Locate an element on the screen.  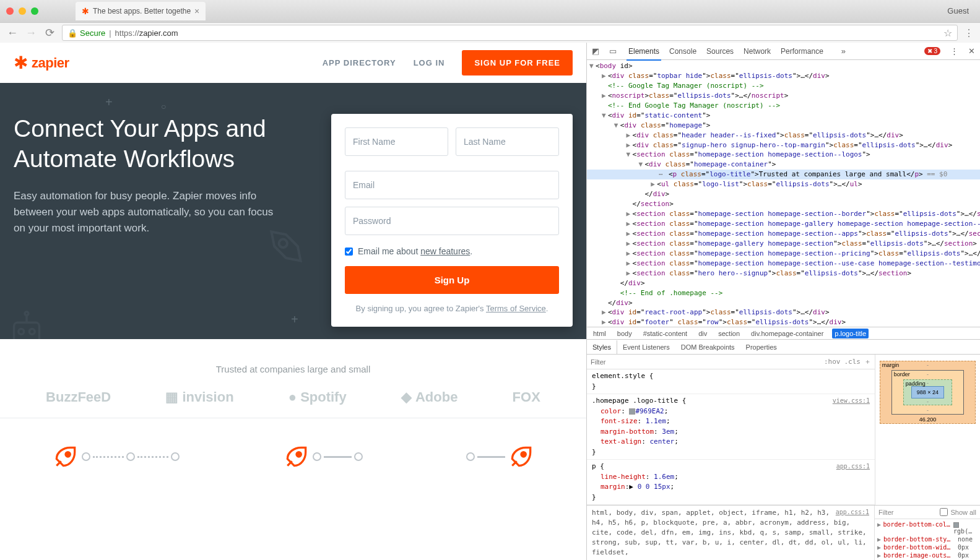
reload-button: ⟳ is located at coordinates (50, 33).